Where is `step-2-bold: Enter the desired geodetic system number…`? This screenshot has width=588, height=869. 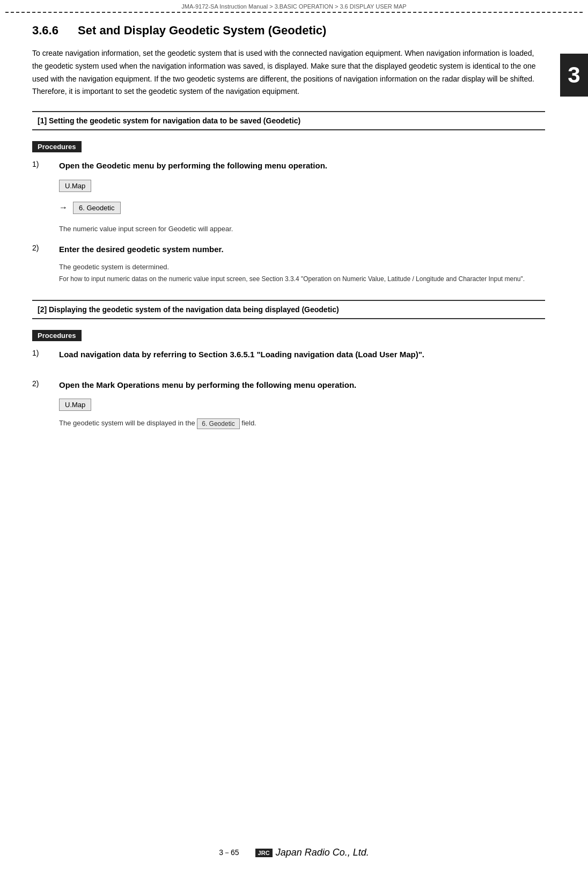
step-2-bold: Enter the desired geodetic system number… is located at coordinates (302, 250).